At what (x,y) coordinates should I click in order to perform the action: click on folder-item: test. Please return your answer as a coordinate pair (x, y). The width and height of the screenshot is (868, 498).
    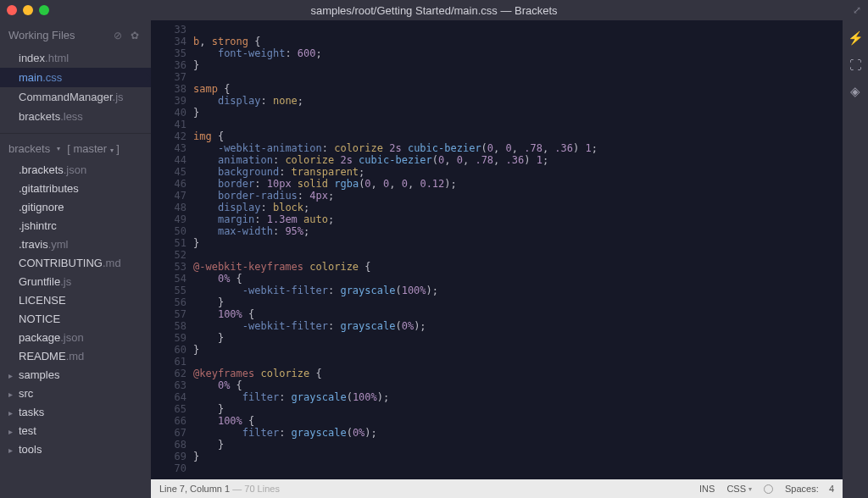
    Looking at the image, I should click on (75, 430).